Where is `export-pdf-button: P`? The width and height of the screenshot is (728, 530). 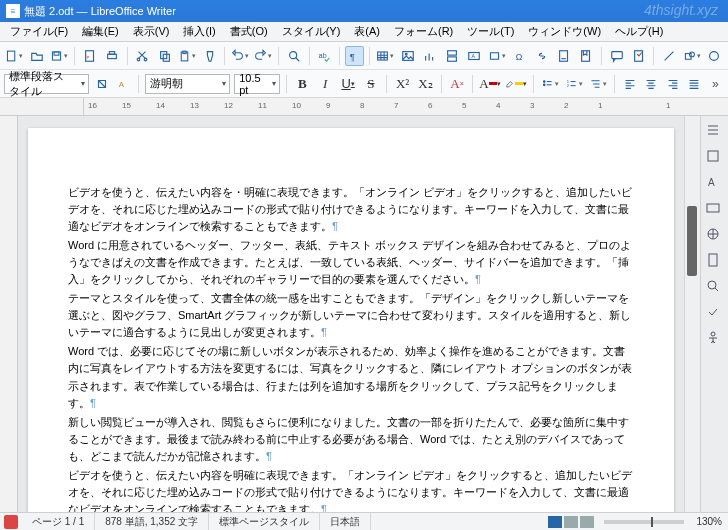 export-pdf-button: P is located at coordinates (90, 56).